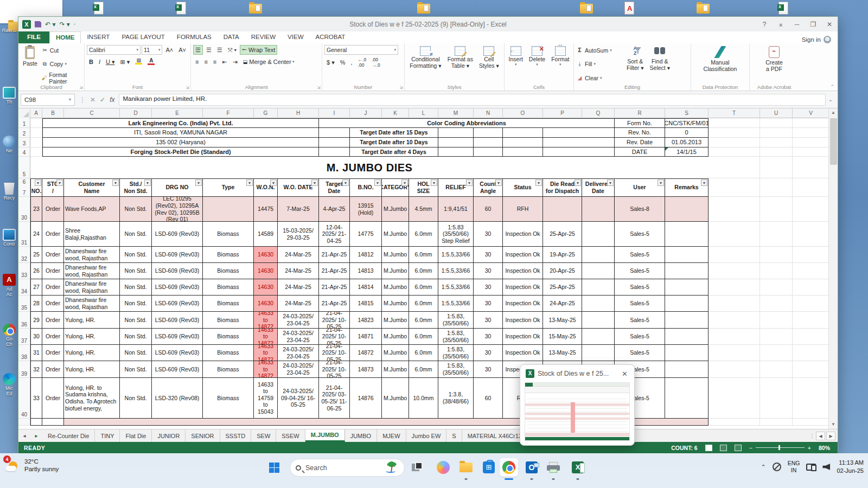 The image size is (868, 488). What do you see at coordinates (392, 436) in the screenshot?
I see `sheet-tab-mjew: MJEW` at bounding box center [392, 436].